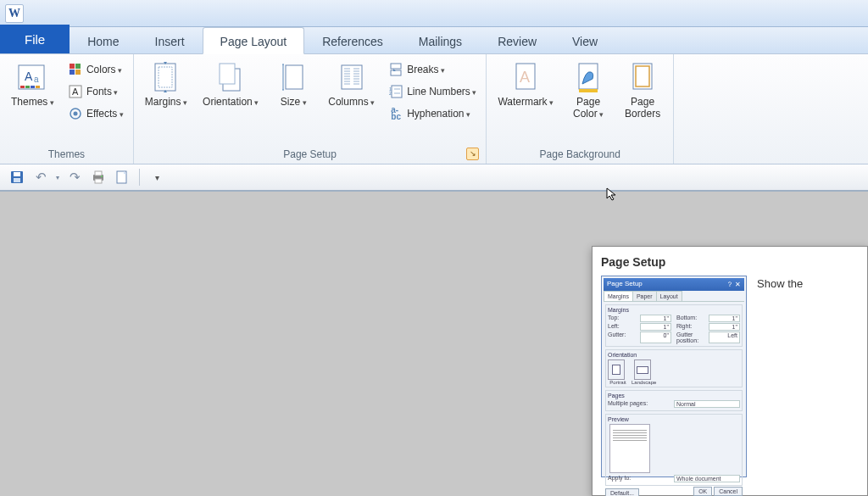 Image resolution: width=868 pixels, height=496 pixels. Describe the element at coordinates (96, 70) in the screenshot. I see `colors-button: Colors` at that location.